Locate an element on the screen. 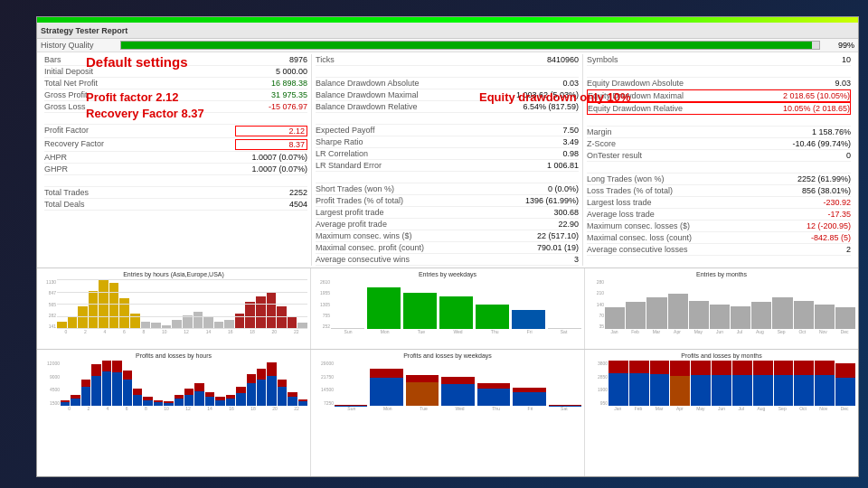 This screenshot has height=488, width=868. quality-value: 99% is located at coordinates (841, 45).